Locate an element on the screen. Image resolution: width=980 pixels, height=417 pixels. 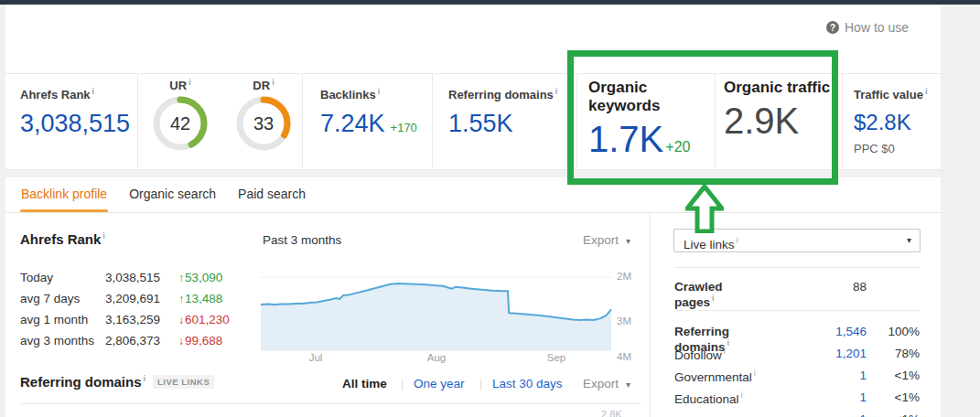
referring-export-button: Export▾ is located at coordinates (607, 384).